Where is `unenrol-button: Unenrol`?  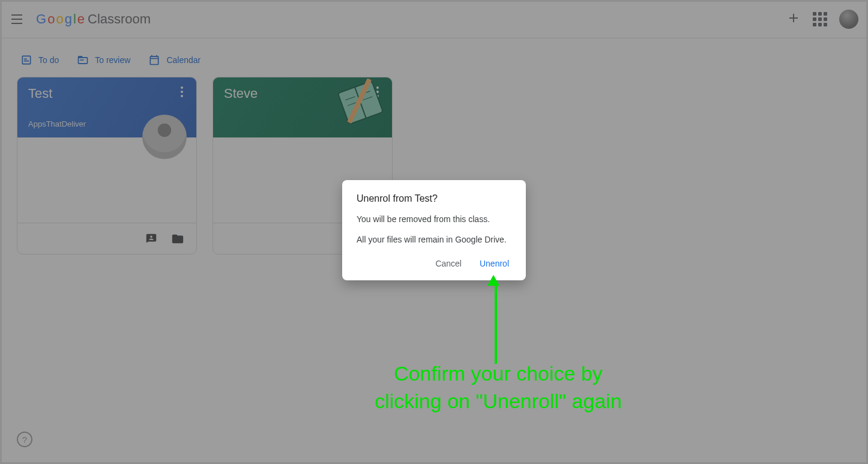 unenrol-button: Unenrol is located at coordinates (495, 264).